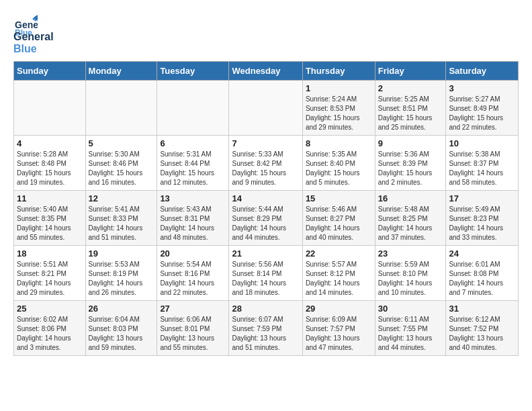  What do you see at coordinates (339, 218) in the screenshot?
I see `calendar-cell: 15Sunrise: 5:46 AM Sunset: 8:27 PM Dayli…` at bounding box center [339, 218].